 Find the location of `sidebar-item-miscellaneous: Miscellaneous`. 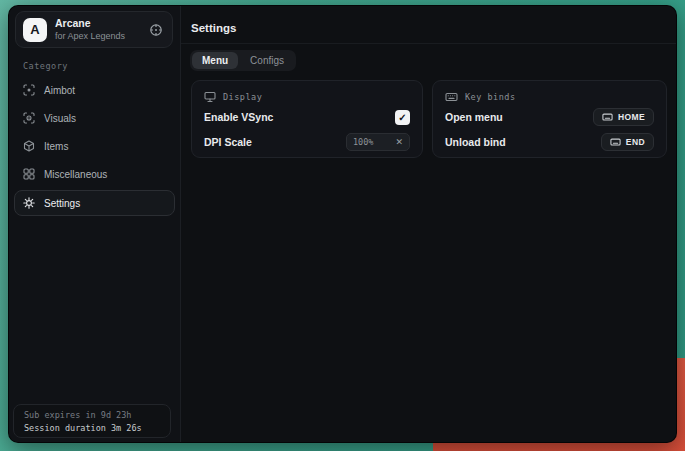

sidebar-item-miscellaneous: Miscellaneous is located at coordinates (94, 174).